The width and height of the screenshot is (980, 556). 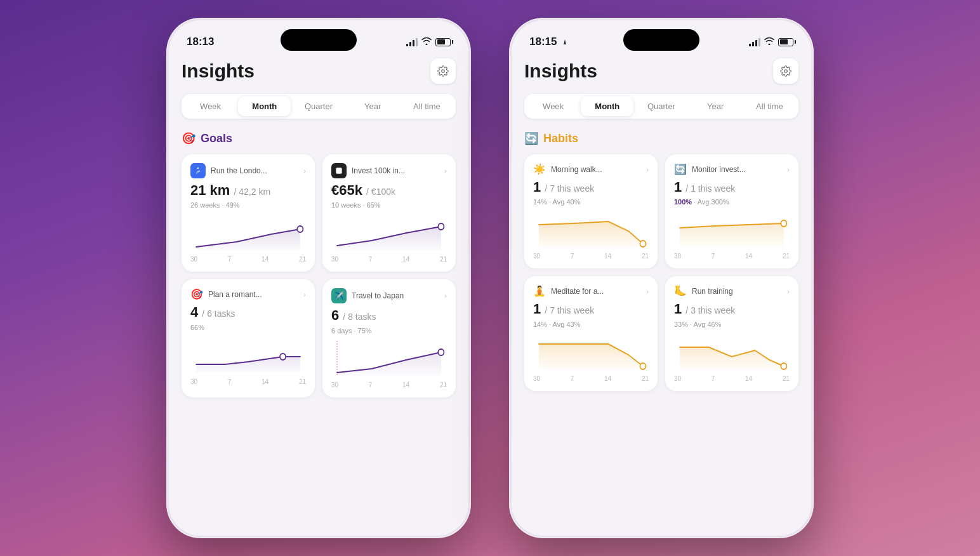 I want to click on tab-alltime-2: All time, so click(x=769, y=107).